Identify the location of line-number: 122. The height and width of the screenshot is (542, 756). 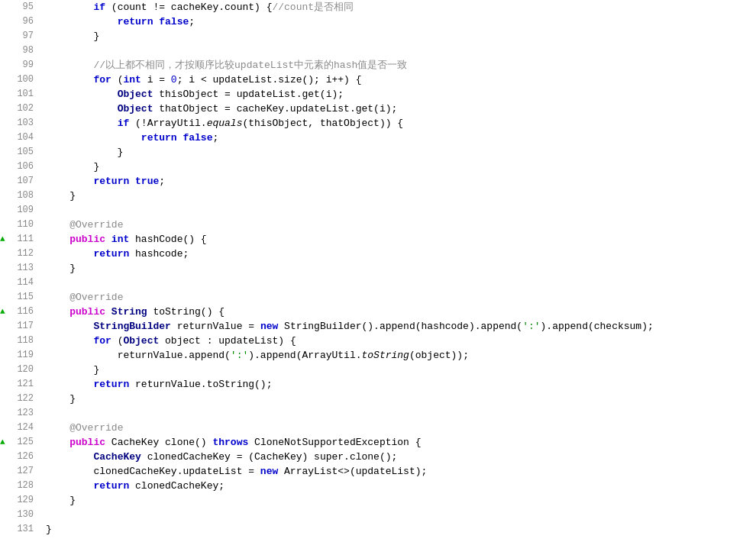
(20, 398).